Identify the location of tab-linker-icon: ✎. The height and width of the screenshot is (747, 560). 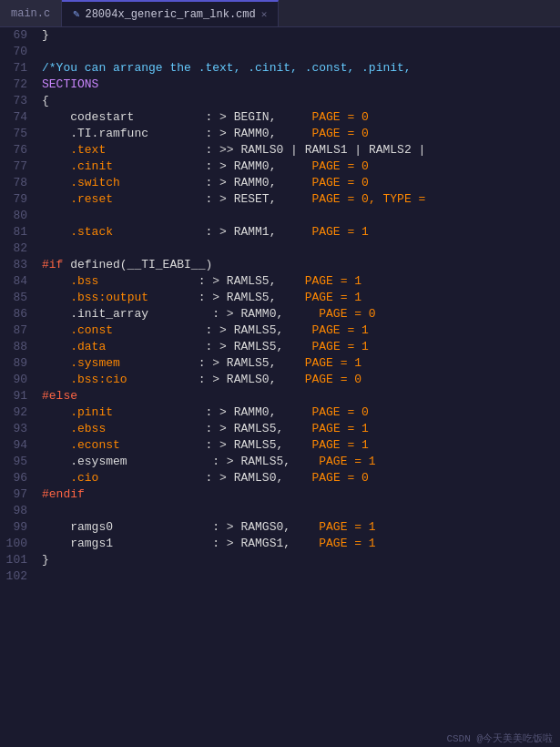
(76, 15).